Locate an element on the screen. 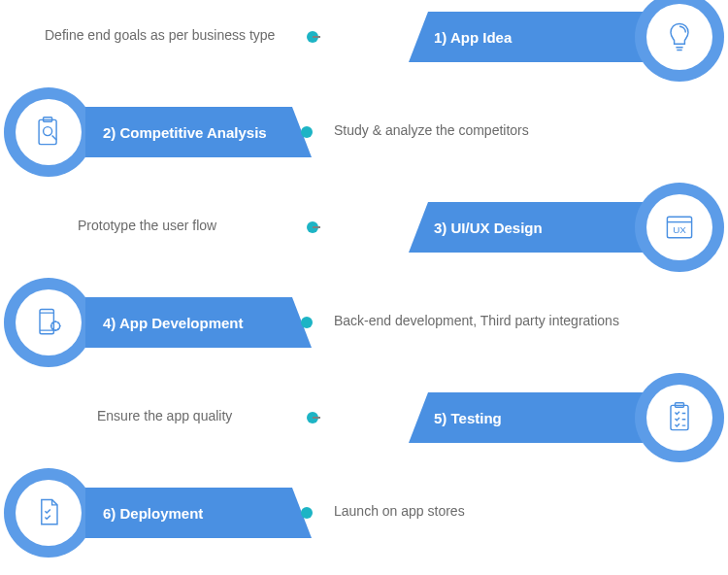  step-title: 2) Competitive Analysis is located at coordinates (184, 132).